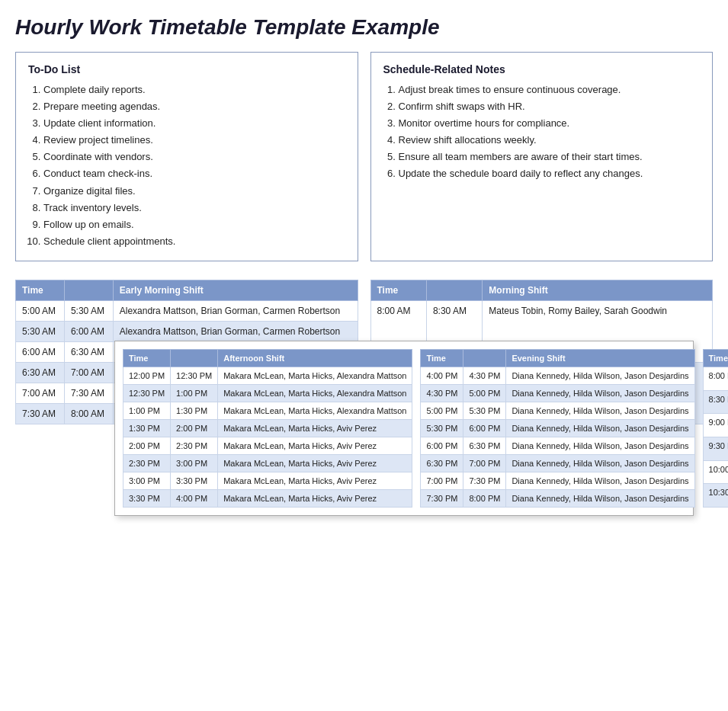 The image size is (728, 711). I want to click on time-start: 3:30 PM, so click(147, 498).